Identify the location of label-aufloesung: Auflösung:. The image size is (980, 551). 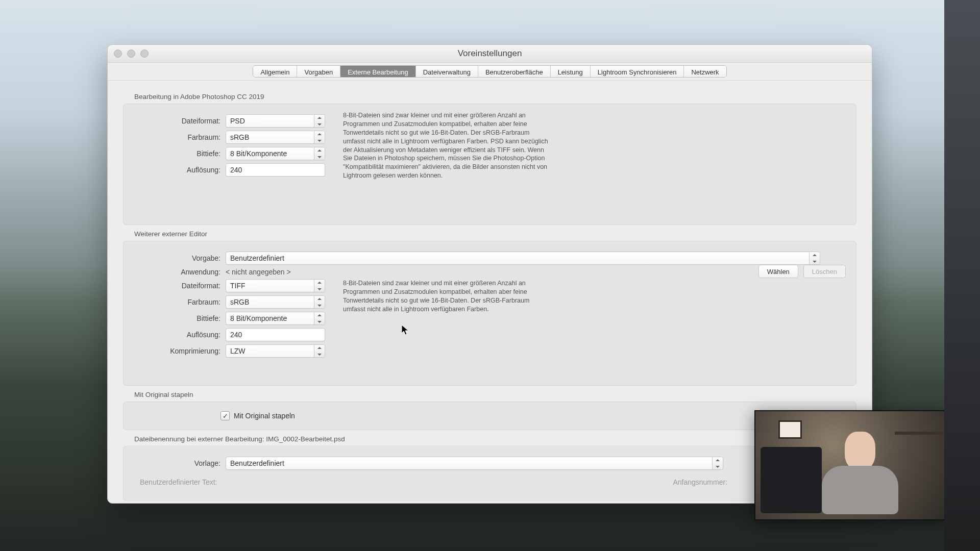
(180, 170).